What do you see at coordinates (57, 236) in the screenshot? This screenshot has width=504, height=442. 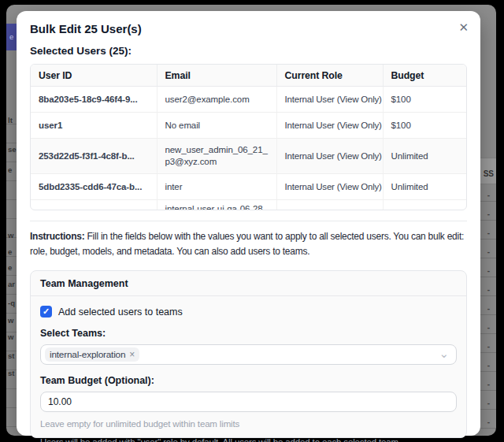 I see `instructions-label: Instructions:` at bounding box center [57, 236].